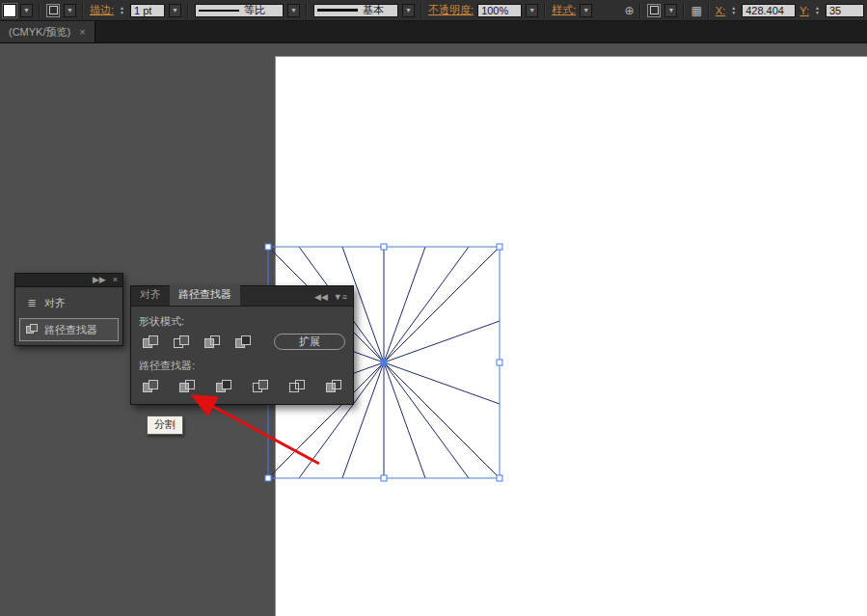  What do you see at coordinates (102, 10) in the screenshot?
I see `stroke-label: 描边:` at bounding box center [102, 10].